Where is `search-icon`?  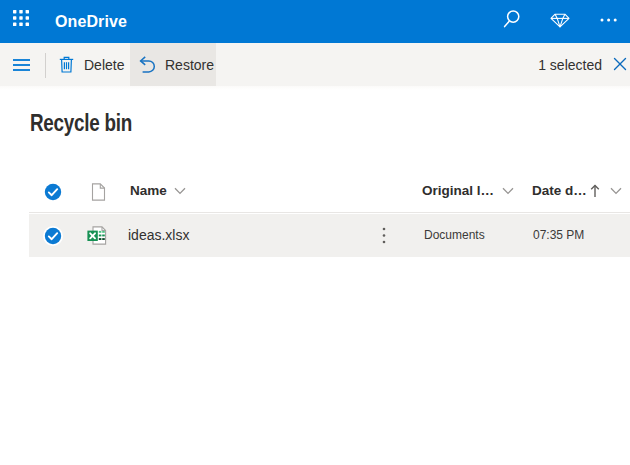
search-icon is located at coordinates (511, 20).